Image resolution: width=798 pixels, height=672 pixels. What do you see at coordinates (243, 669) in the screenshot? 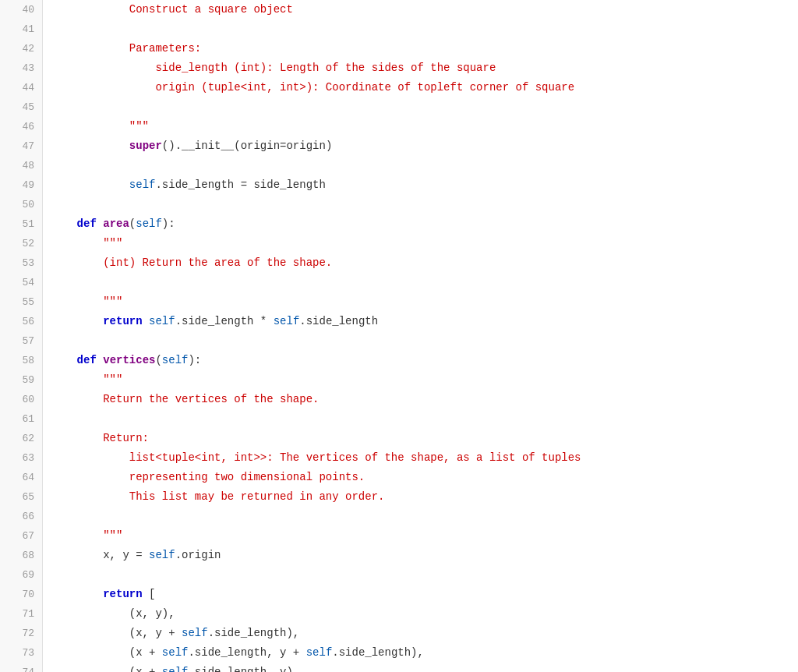
I see `token-plain: .side_length, y),` at bounding box center [243, 669].